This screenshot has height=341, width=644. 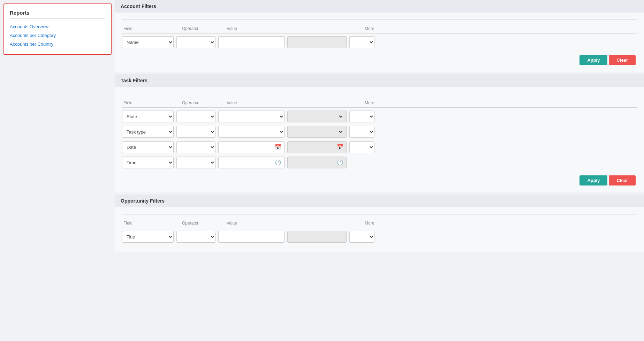 What do you see at coordinates (329, 103) in the screenshot?
I see `col-value2-label-task` at bounding box center [329, 103].